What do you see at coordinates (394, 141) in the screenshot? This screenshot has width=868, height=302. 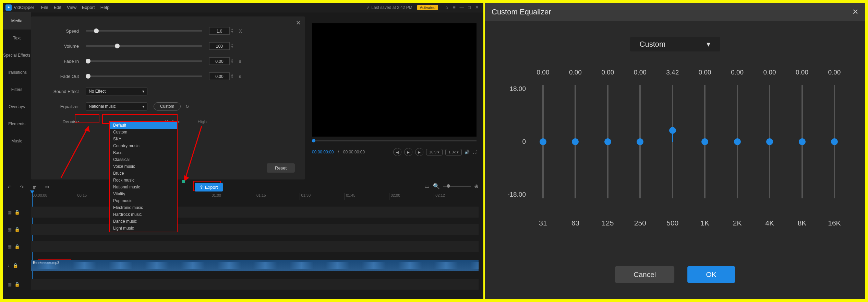 I see `preview-scrubber` at bounding box center [394, 141].